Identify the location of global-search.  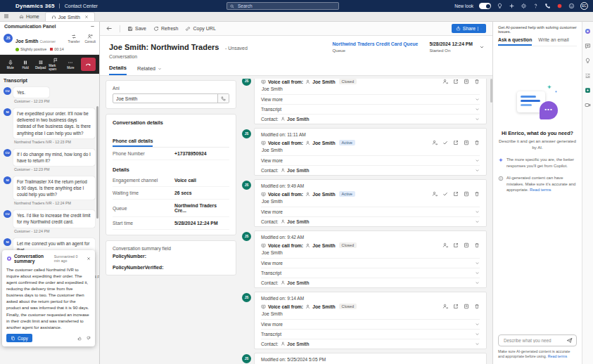
(283, 6).